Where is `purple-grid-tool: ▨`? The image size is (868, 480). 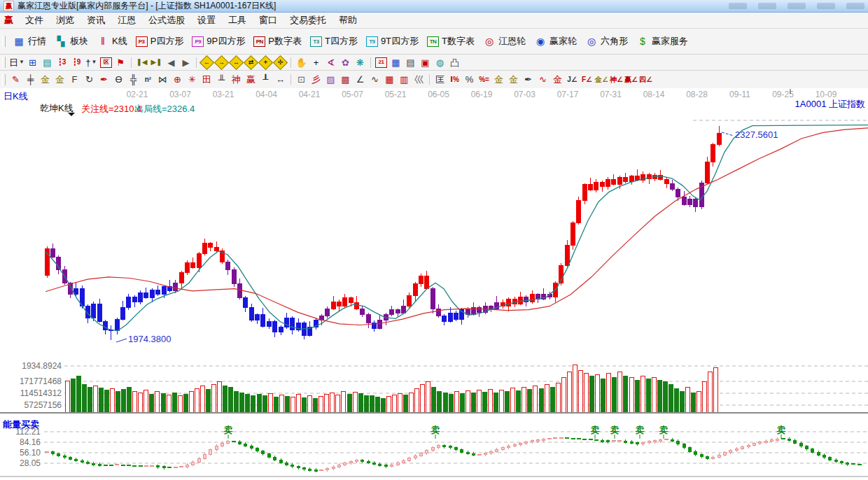
purple-grid-tool: ▨ is located at coordinates (330, 80).